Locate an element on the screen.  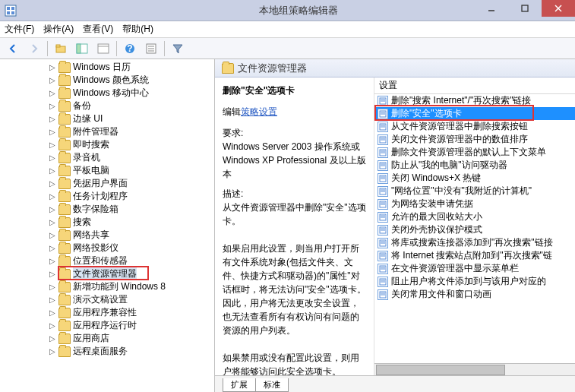
edit-policy-link: 策略设置 is located at coordinates (259, 112).